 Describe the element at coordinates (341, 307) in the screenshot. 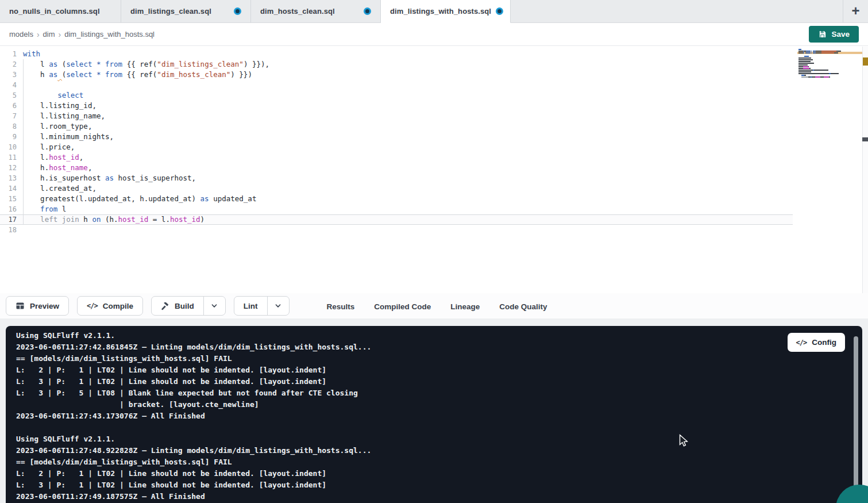

I see `result-tab-results: Results` at that location.